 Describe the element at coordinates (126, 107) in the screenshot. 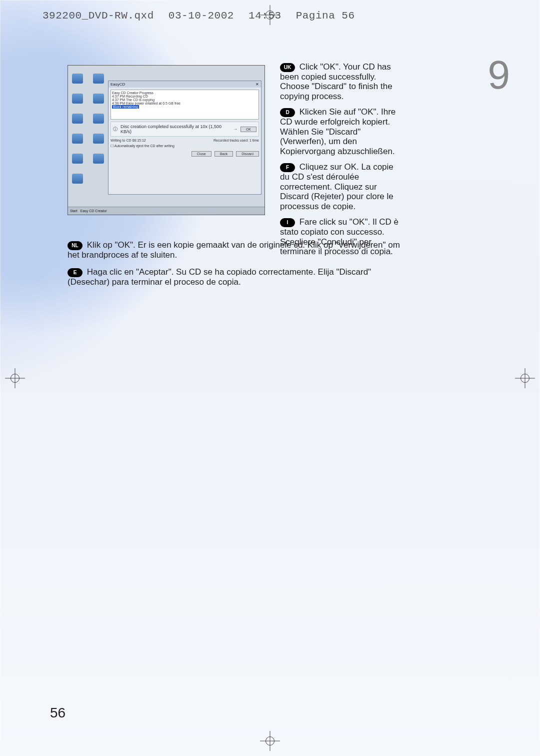

I see `list-item-selected: Block remaining` at that location.